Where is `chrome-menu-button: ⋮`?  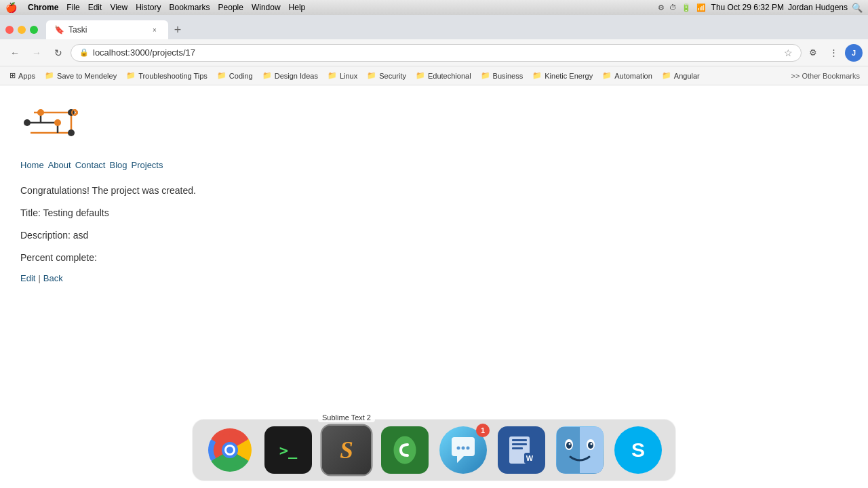 chrome-menu-button: ⋮ is located at coordinates (833, 53).